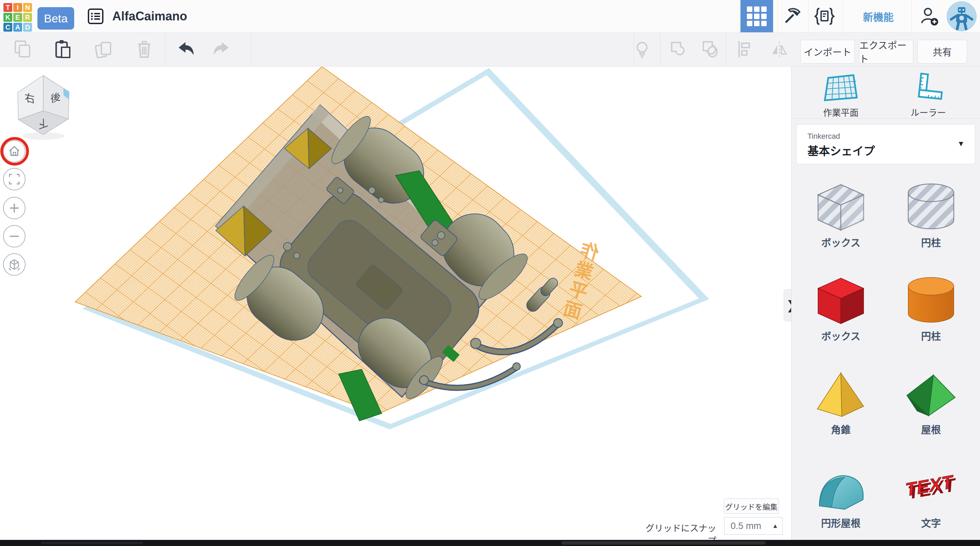 This screenshot has height=546, width=980. What do you see at coordinates (642, 49) in the screenshot?
I see `show-all-button` at bounding box center [642, 49].